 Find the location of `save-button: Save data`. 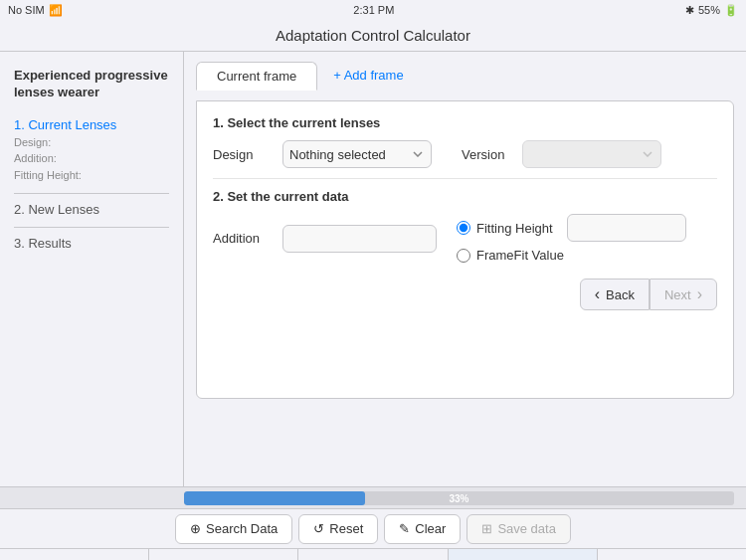

save-button: Save data is located at coordinates (519, 529).